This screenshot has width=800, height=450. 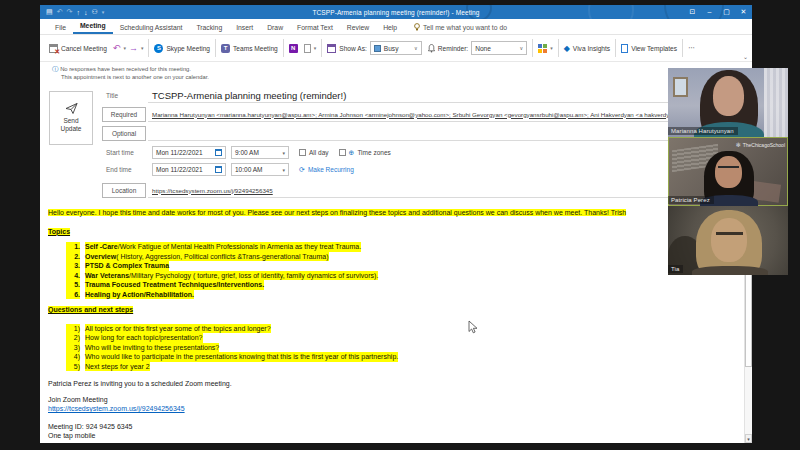 I want to click on start-time-picker: 9:00 AM ▾, so click(x=260, y=152).